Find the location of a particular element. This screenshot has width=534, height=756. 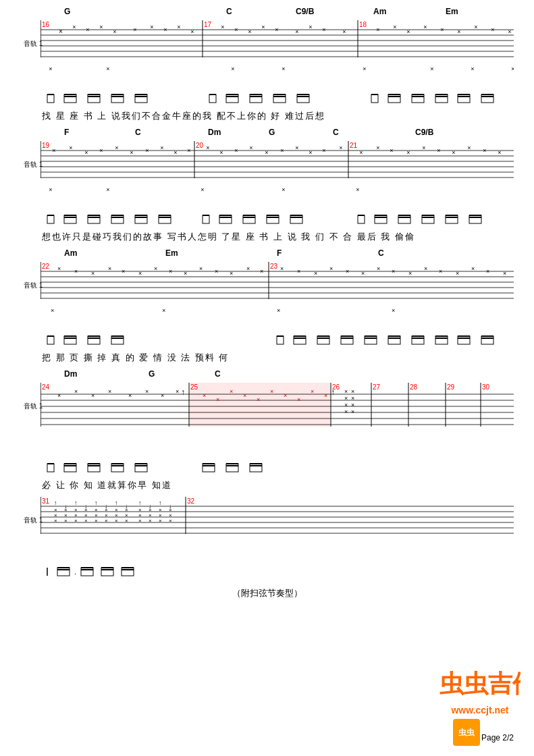

section-2: F C Dm G C C9/B 音轨 1 19 20 21 is located at coordinates (277, 185).